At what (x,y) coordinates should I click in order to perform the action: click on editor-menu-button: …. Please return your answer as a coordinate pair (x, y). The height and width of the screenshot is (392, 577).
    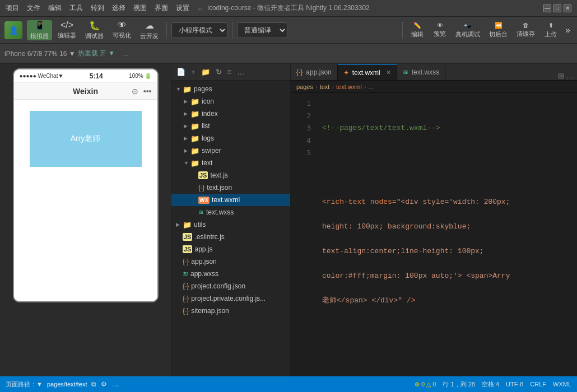
    Looking at the image, I should click on (570, 76).